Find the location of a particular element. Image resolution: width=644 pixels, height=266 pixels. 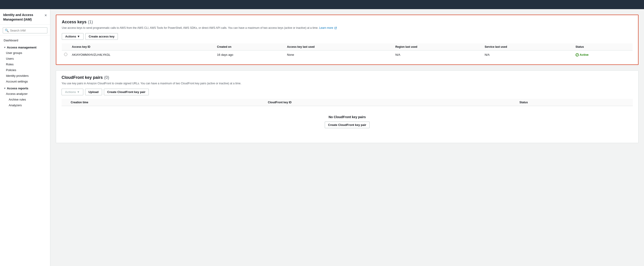

sidebar-item-archive-rules: Archive rules is located at coordinates (25, 99).